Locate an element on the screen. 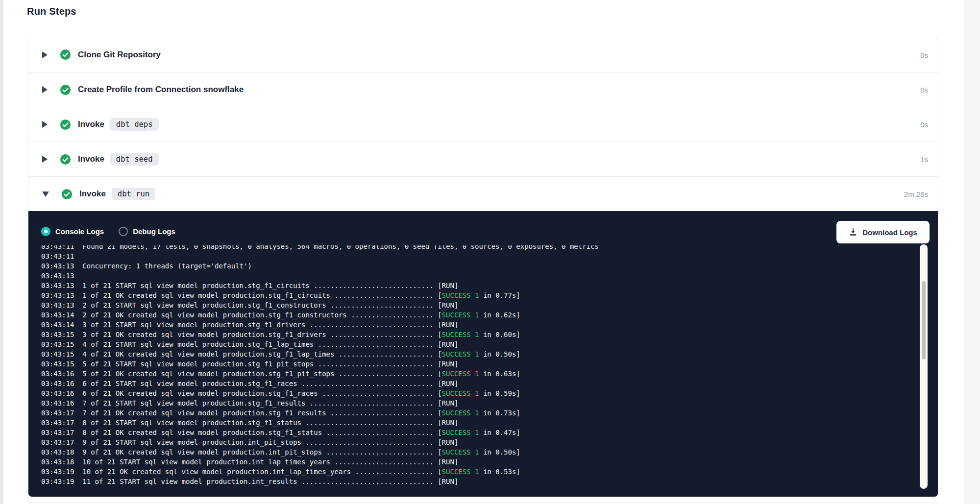  step-row-dbt-run: Invokedbt run2m 26s is located at coordinates (483, 194).